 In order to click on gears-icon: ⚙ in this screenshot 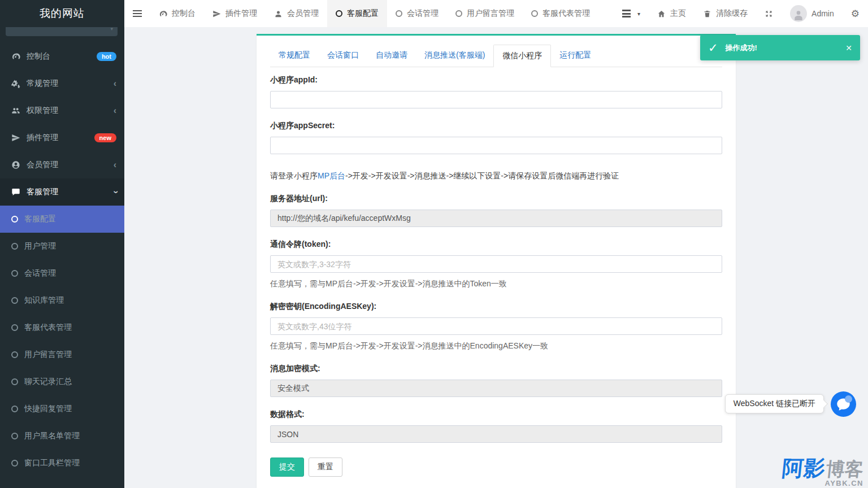, I will do `click(856, 14)`.